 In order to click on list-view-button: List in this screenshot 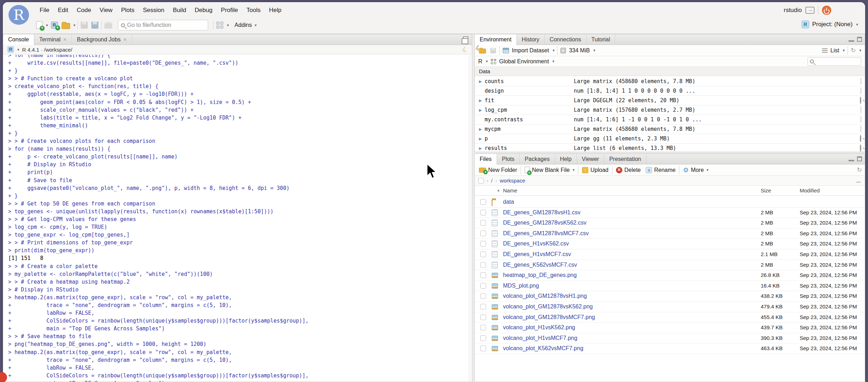, I will do `click(835, 51)`.